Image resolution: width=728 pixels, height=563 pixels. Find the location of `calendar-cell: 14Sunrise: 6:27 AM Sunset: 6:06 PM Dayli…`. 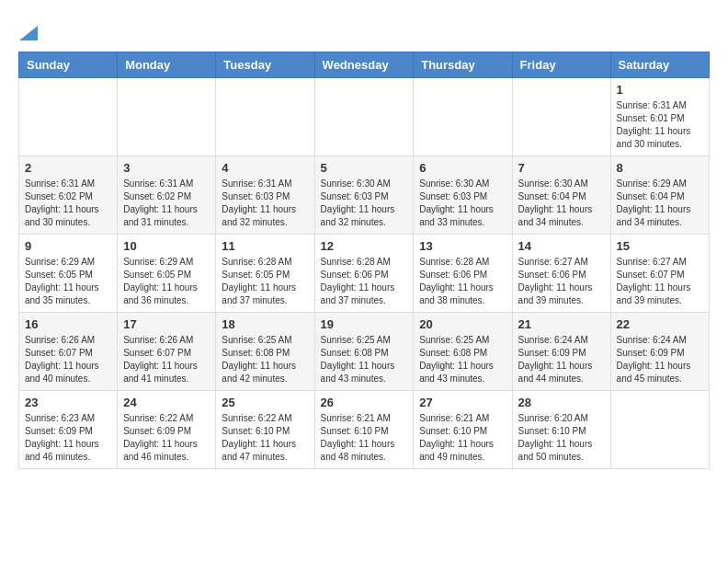

calendar-cell: 14Sunrise: 6:27 AM Sunset: 6:06 PM Dayli… is located at coordinates (561, 274).